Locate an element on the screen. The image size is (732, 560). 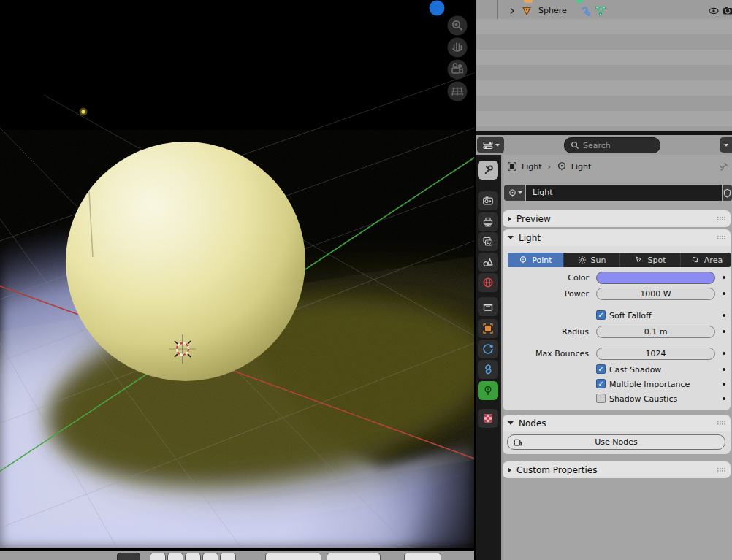
tab-scene is located at coordinates (488, 262).